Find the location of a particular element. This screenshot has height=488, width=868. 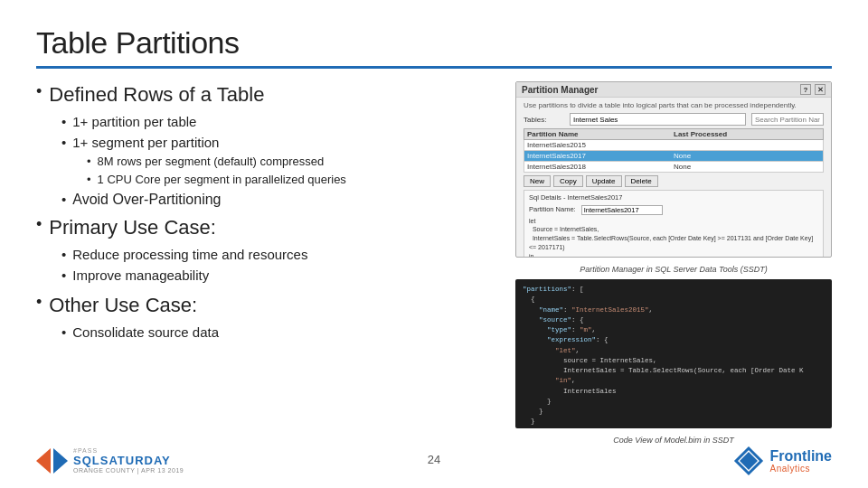

frontline-company-name: Frontline is located at coordinates (801, 456).